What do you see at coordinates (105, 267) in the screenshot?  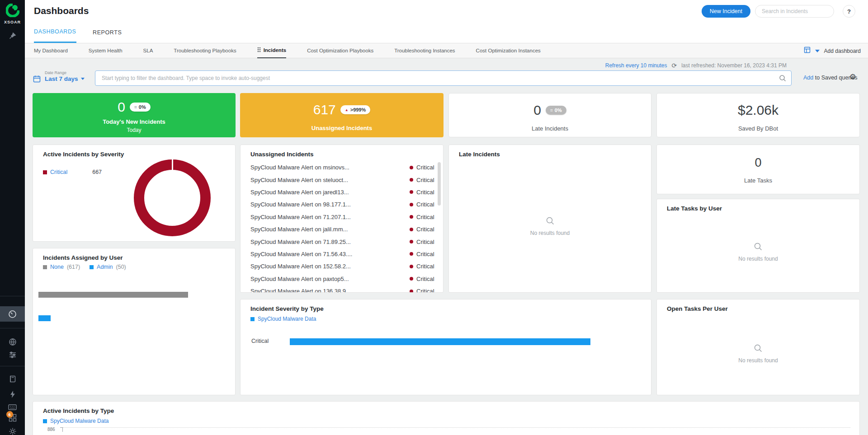 I see `legend-label-admin: Admin` at bounding box center [105, 267].